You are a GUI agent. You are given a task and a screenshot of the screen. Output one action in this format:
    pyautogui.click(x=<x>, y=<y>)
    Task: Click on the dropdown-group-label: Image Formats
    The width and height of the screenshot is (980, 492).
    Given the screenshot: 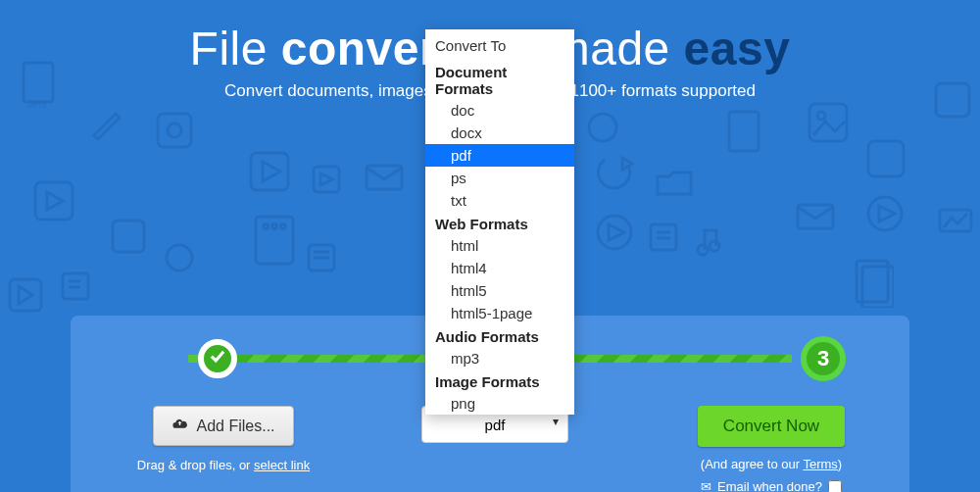 What is the action you would take?
    pyautogui.click(x=500, y=380)
    